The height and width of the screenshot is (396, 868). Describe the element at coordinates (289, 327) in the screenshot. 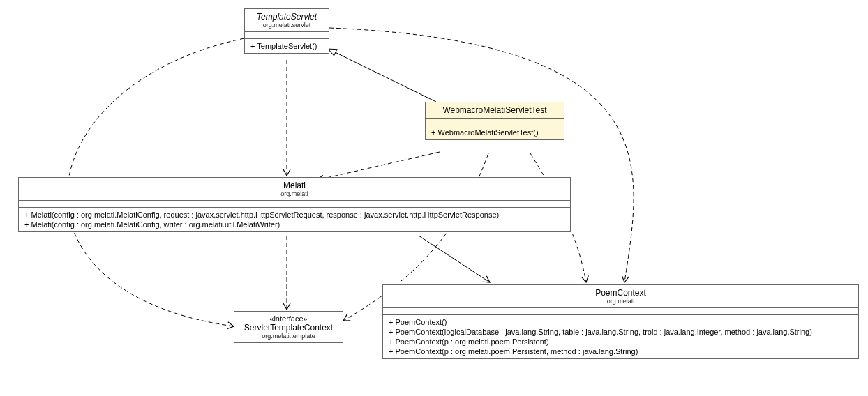

I see `class-servlet-template-context: «interface» ServletTemplateContext org.m…` at that location.